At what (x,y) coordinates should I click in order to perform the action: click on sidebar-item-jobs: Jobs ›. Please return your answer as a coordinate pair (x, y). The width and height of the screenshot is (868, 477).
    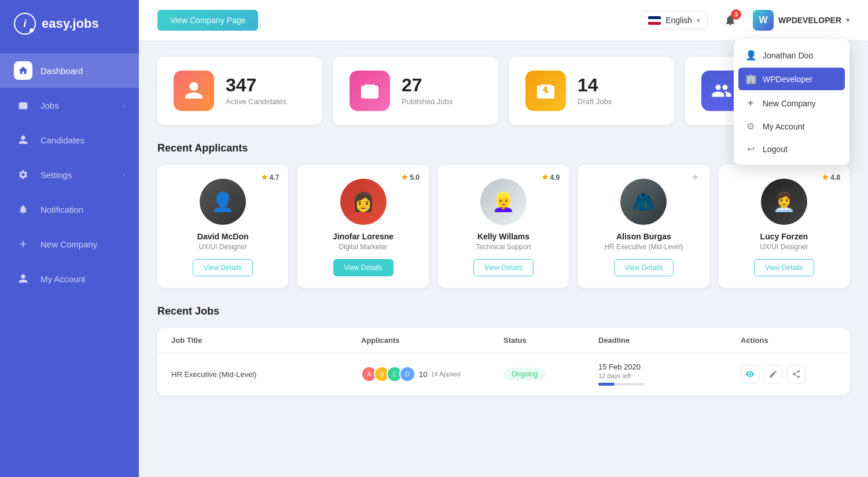
    Looking at the image, I should click on (69, 105).